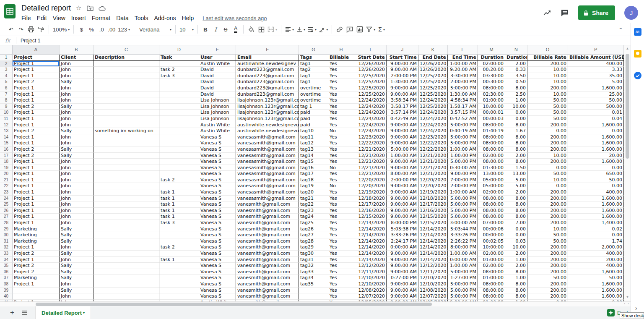  Describe the element at coordinates (179, 223) in the screenshot. I see `cell-D28: task 3` at that location.